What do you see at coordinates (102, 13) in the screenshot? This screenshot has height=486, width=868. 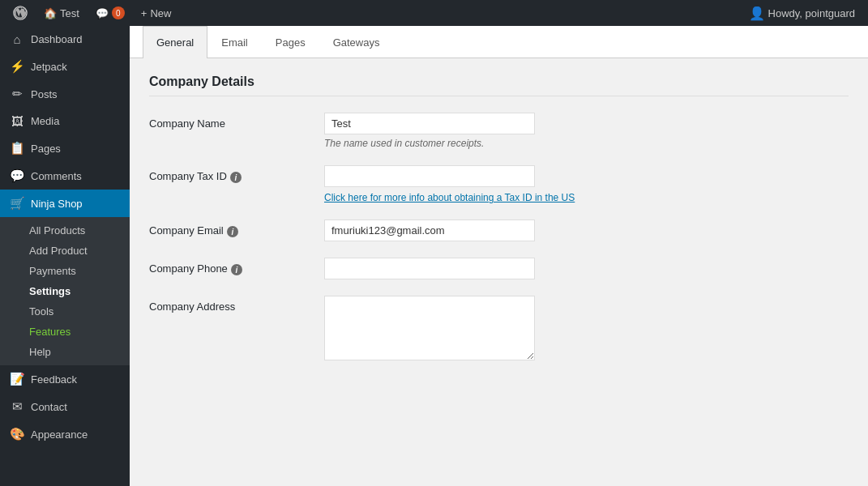 I see `comments-icon: 💬` at bounding box center [102, 13].